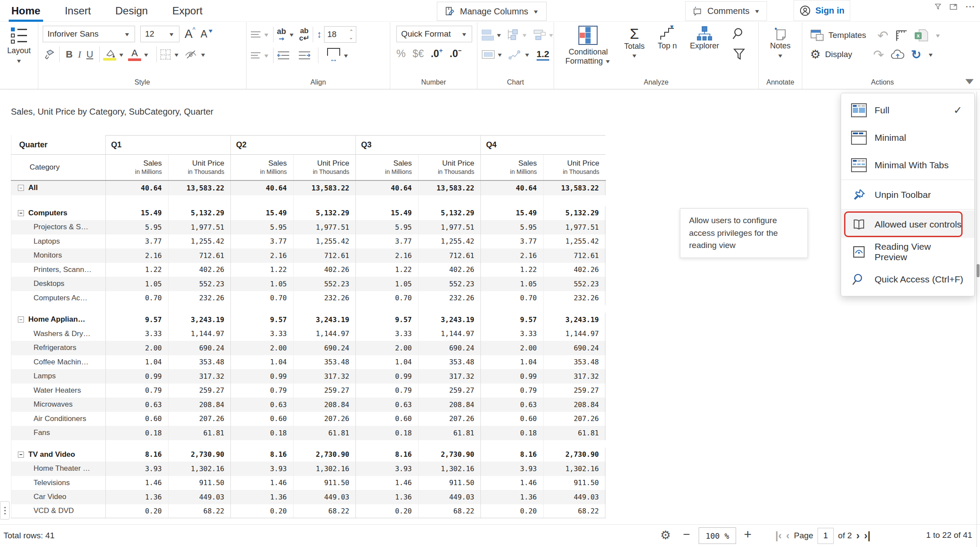 The width and height of the screenshot is (980, 547). Describe the element at coordinates (540, 35) in the screenshot. I see `waterfall-chart-button` at that location.